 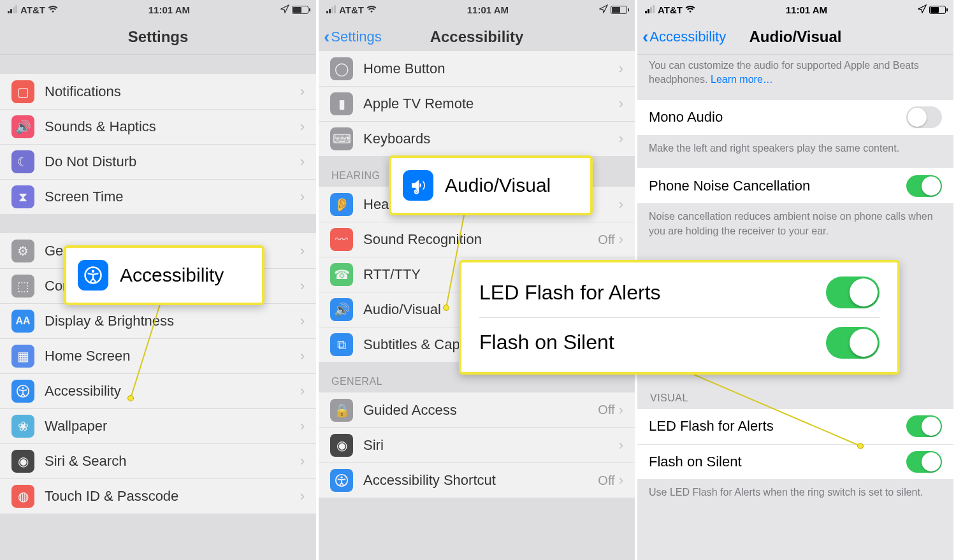 What do you see at coordinates (679, 317) in the screenshot?
I see `callout-led-flash: LED Flash for Alerts Flash on Silent` at bounding box center [679, 317].